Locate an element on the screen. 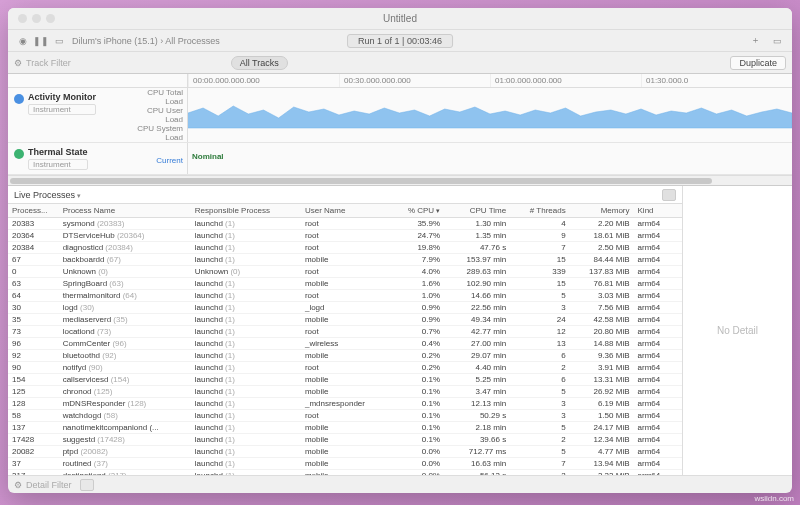 The image size is (800, 505). cell-mem: 6.19 MiB is located at coordinates (602, 404).